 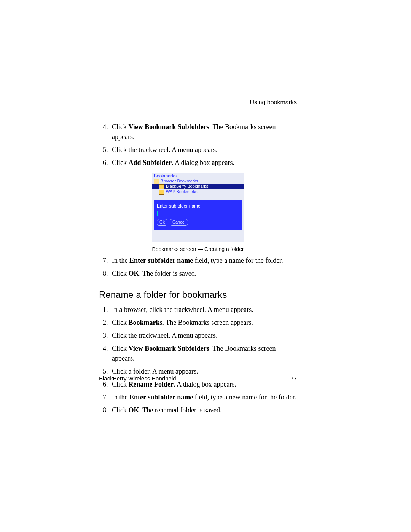 I want to click on step-text-post: . The folder is saved., so click(x=168, y=273).